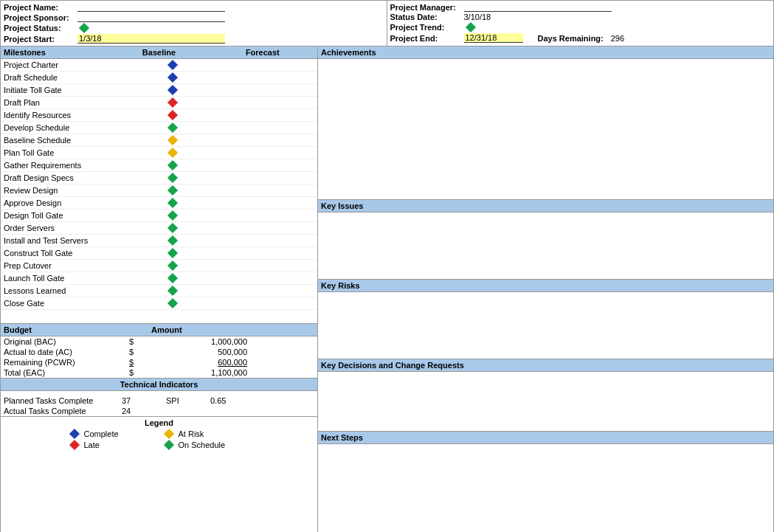  Describe the element at coordinates (159, 266) in the screenshot. I see `table-row: Prep Cutover` at that location.